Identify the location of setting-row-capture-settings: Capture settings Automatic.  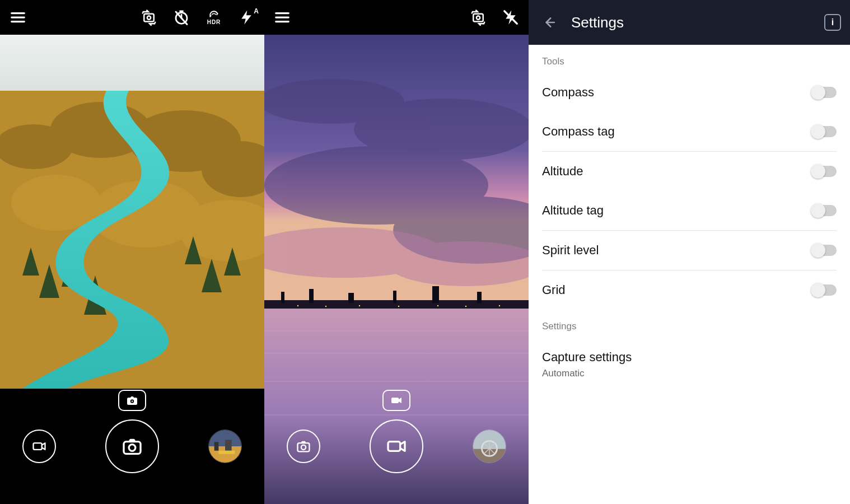
(689, 365).